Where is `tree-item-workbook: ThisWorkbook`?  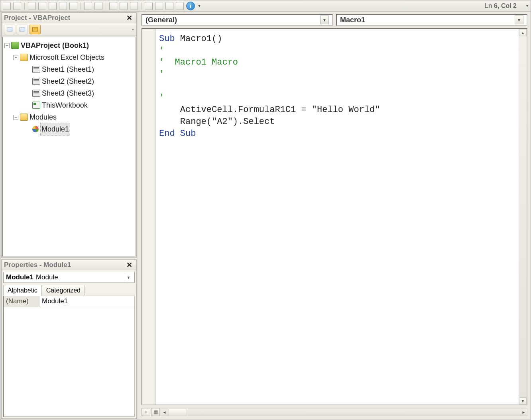
tree-item-workbook: ThisWorkbook is located at coordinates (69, 105).